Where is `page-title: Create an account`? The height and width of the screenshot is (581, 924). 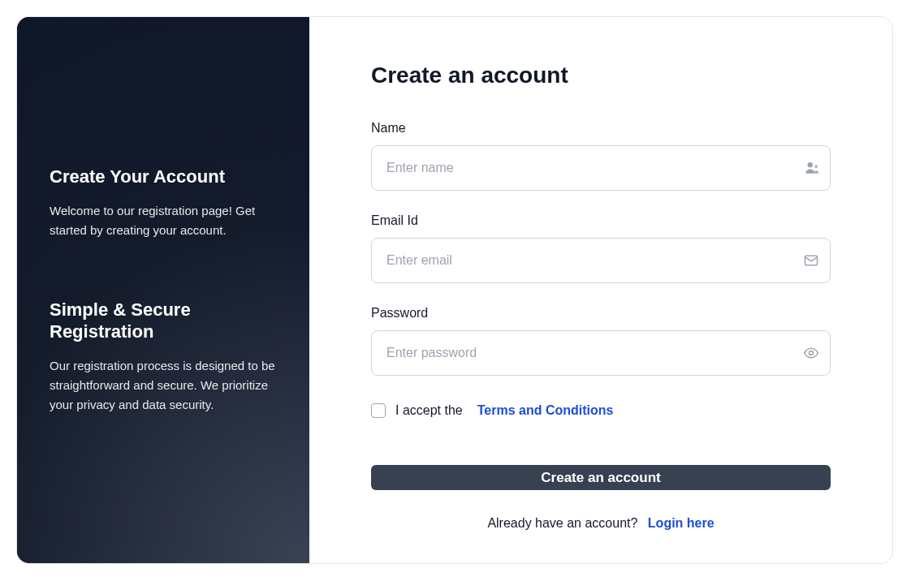 page-title: Create an account is located at coordinates (601, 75).